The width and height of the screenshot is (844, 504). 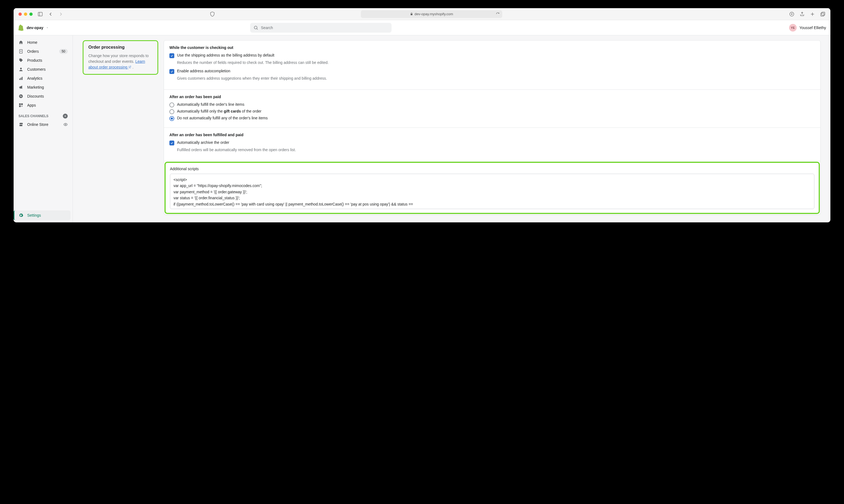 What do you see at coordinates (21, 215) in the screenshot?
I see `gear-icon` at bounding box center [21, 215].